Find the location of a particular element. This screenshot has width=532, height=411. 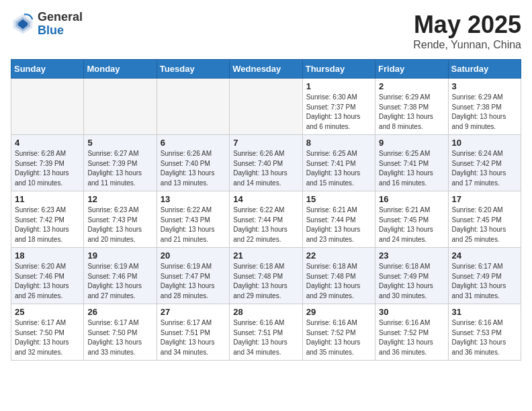

day-number: 10 is located at coordinates (485, 142).